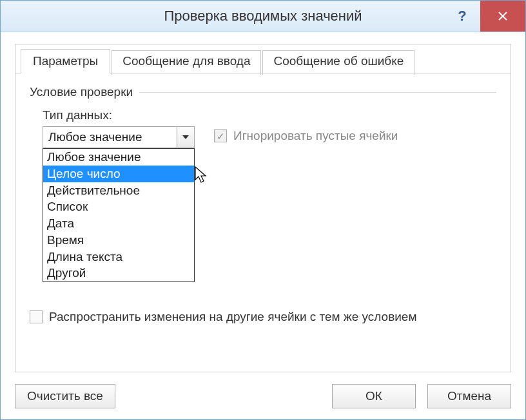 The height and width of the screenshot is (420, 526). Describe the element at coordinates (316, 136) in the screenshot. I see `ignore-blank-label: Игнорировать пустые ячейки` at that location.